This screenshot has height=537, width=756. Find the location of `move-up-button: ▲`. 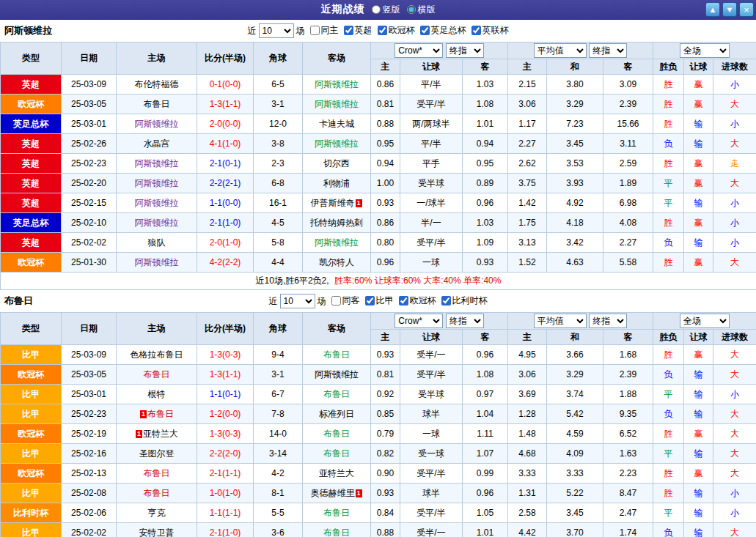

move-up-button: ▲ is located at coordinates (713, 10).